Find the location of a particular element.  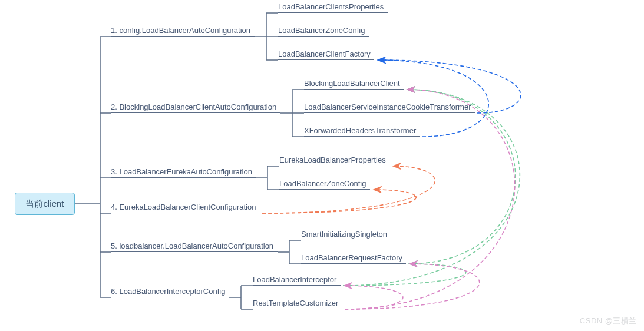

watermark: CSDN @三横兰 is located at coordinates (608, 321).